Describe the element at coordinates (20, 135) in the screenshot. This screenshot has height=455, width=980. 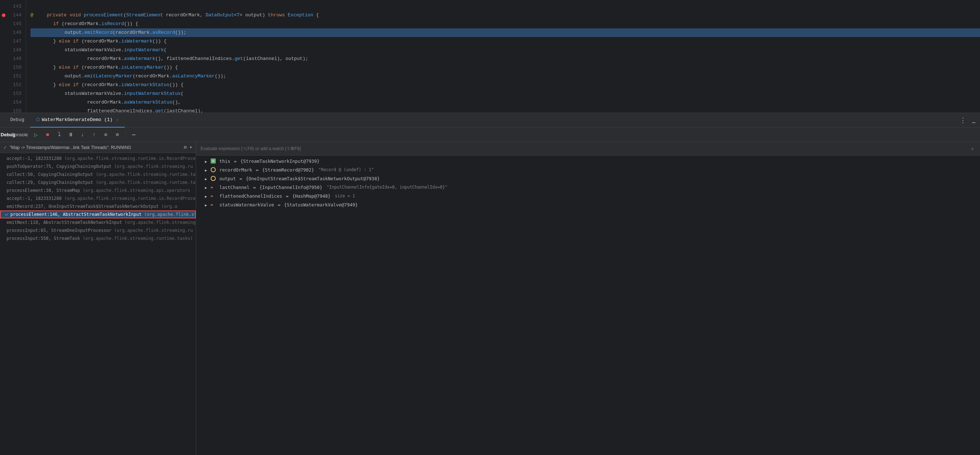
I see `console-label: Console` at that location.